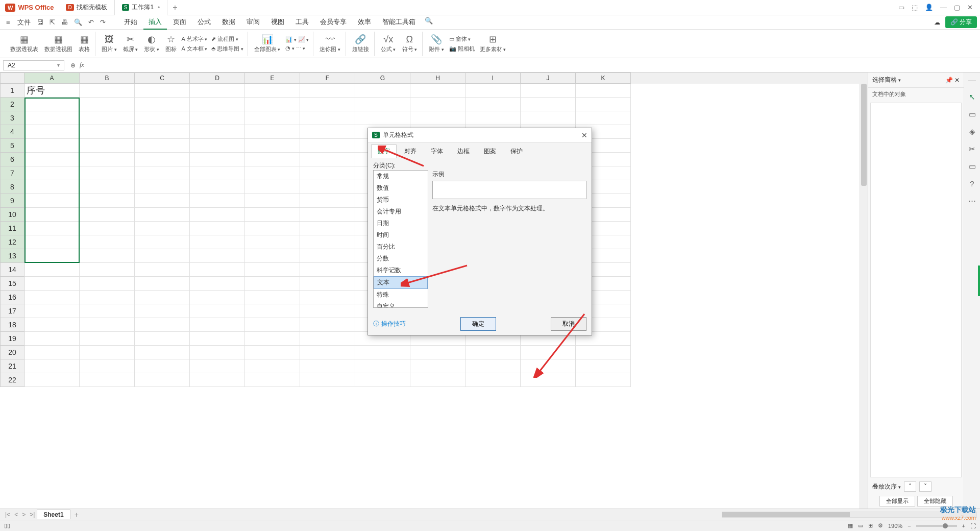  What do you see at coordinates (228, 49) in the screenshot?
I see `mindmap-button: ⬘思维导图` at bounding box center [228, 49].